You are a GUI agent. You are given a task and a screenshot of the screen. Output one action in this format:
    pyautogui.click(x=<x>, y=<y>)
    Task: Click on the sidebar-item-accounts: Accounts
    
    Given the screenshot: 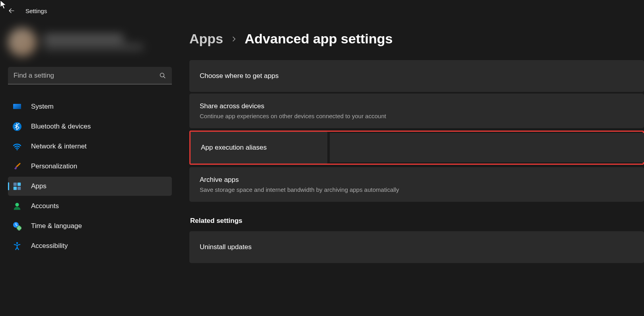 What is the action you would take?
    pyautogui.click(x=90, y=206)
    